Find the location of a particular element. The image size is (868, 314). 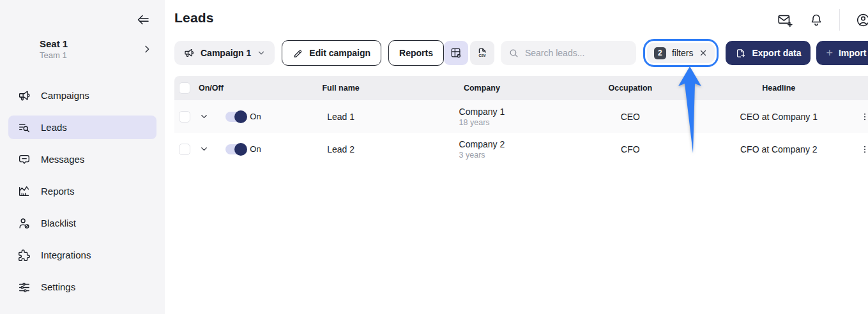

sidebar-item-blacklist: Blacklist is located at coordinates (82, 223).